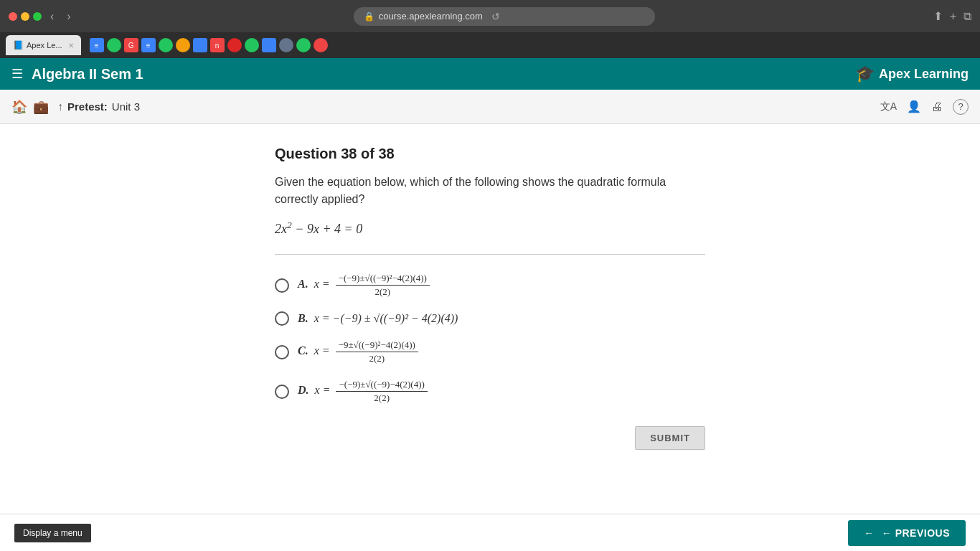  Describe the element at coordinates (303, 350) in the screenshot. I see `choice-c-label: C.` at that location.